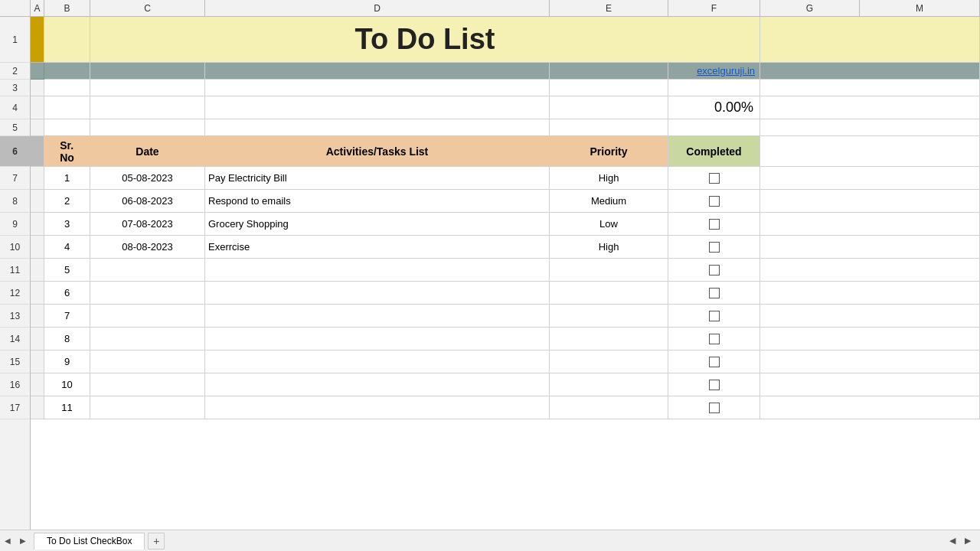  I want to click on rownum-5: 5, so click(15, 128).